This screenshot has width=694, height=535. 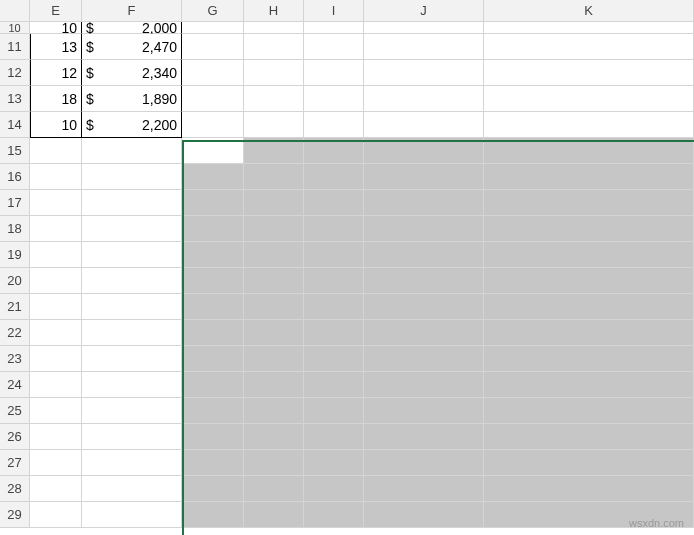 What do you see at coordinates (15, 47) in the screenshot?
I see `row-header: 11` at bounding box center [15, 47].